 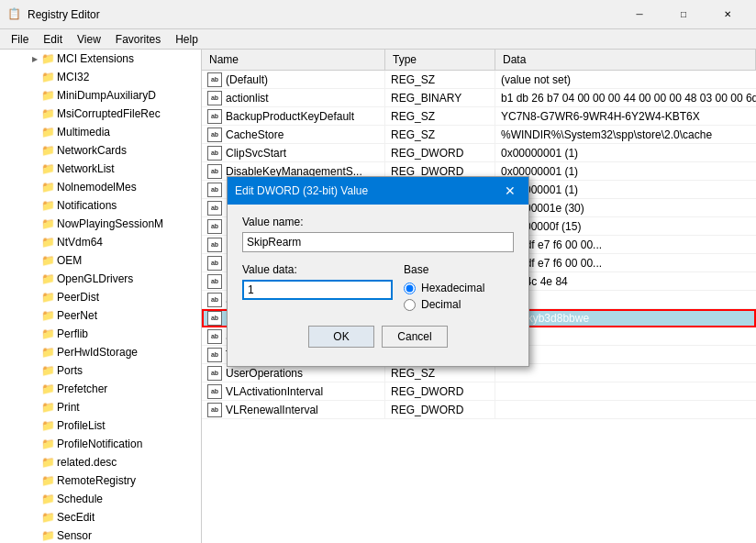 What do you see at coordinates (317, 270) in the screenshot?
I see `value-data-label: Value data:` at bounding box center [317, 270].